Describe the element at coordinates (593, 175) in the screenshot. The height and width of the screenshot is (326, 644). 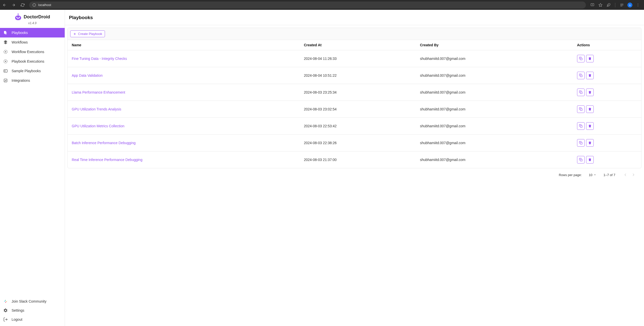
I see `rows-per-page-select: 10` at that location.